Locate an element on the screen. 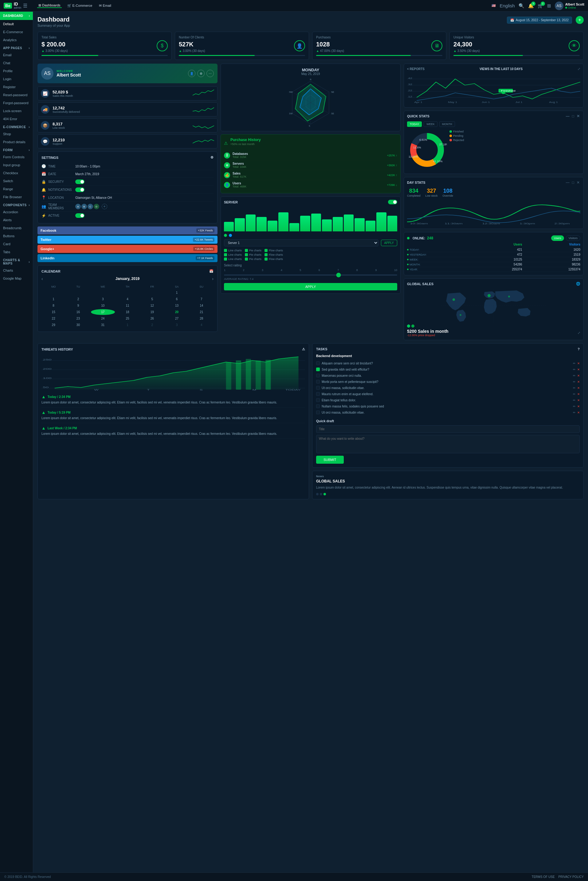 This screenshot has width=588, height=881. online-tab-visitors: Visitors is located at coordinates (573, 238).